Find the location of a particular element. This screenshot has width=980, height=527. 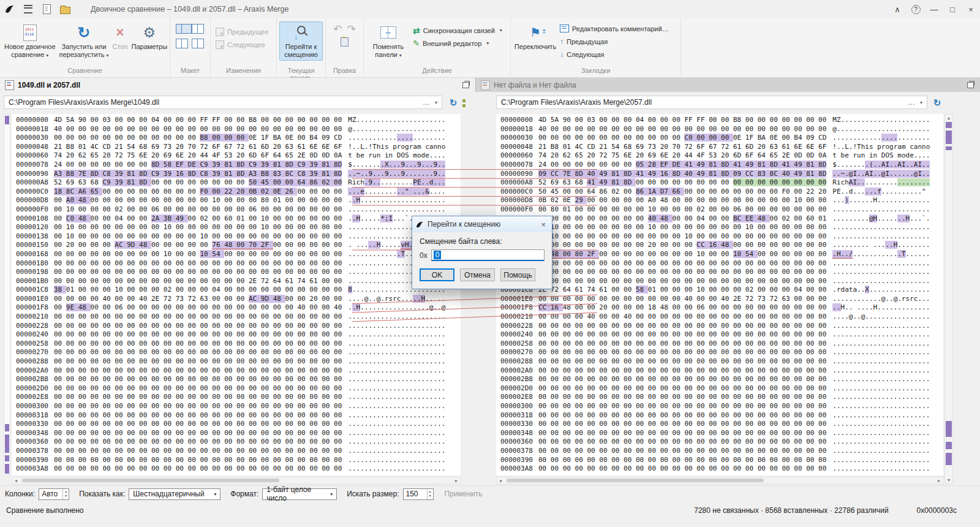

right-file-path: C:\Program Files\Araxis\Araxis Merge\205… is located at coordinates (575, 102).